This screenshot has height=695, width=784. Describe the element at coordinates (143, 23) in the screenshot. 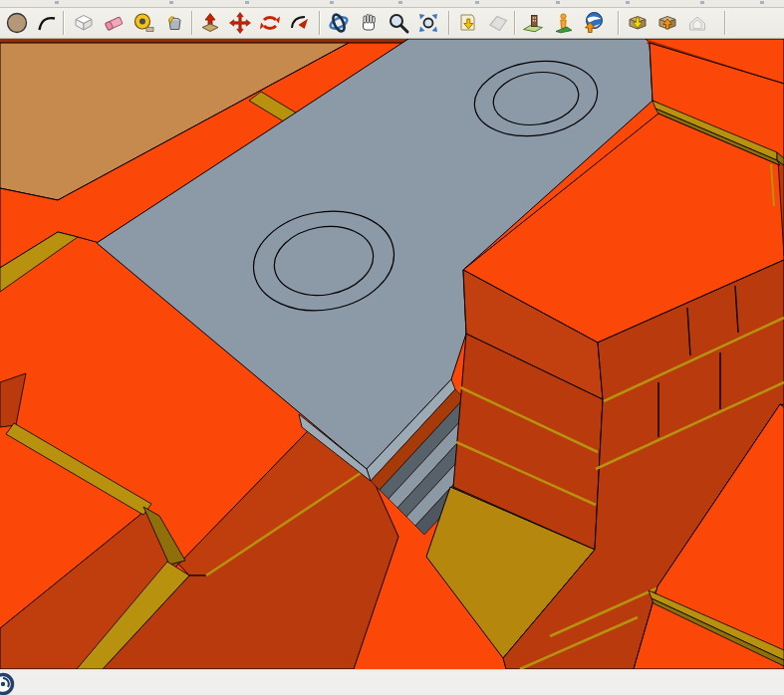

I see `tape-measure-tool` at that location.